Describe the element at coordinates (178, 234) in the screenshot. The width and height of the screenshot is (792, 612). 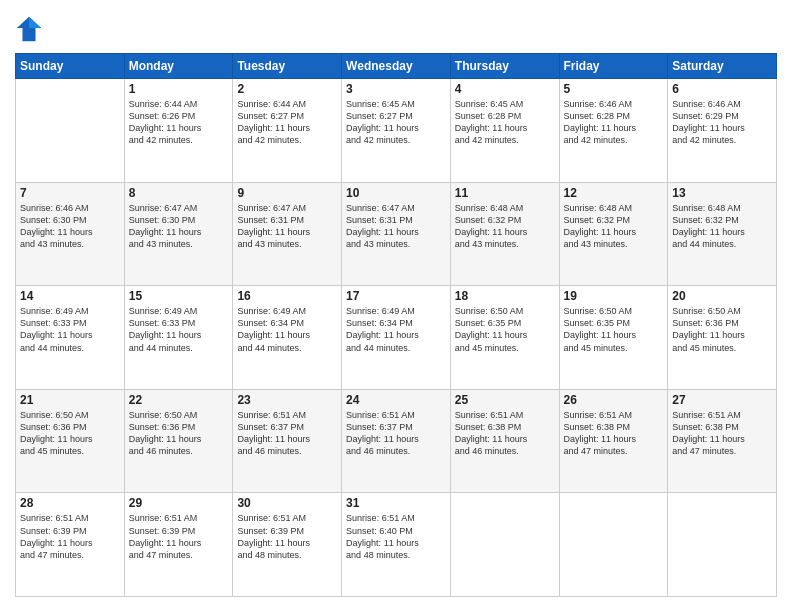
I see `calendar-cell: 8Sunrise: 6:47 AM Sunset: 6:30 PM Daylig…` at that location.